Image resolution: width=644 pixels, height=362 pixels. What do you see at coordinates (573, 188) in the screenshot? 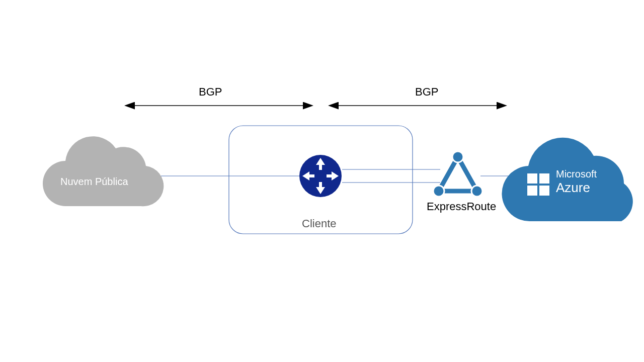
I see `azure-label-2: Azure` at bounding box center [573, 188].